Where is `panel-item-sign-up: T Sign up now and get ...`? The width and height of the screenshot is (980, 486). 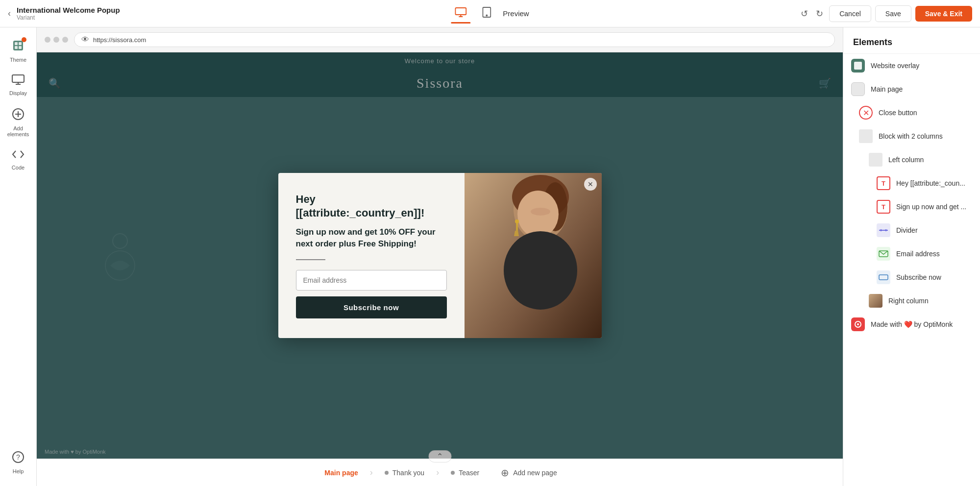 panel-item-sign-up: T Sign up now and get ... is located at coordinates (911, 207).